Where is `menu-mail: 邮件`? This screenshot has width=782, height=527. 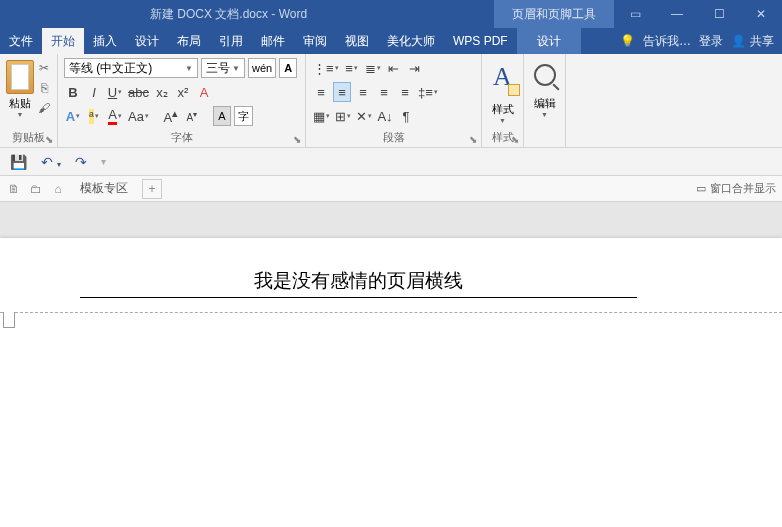 menu-mail: 邮件 is located at coordinates (273, 41).